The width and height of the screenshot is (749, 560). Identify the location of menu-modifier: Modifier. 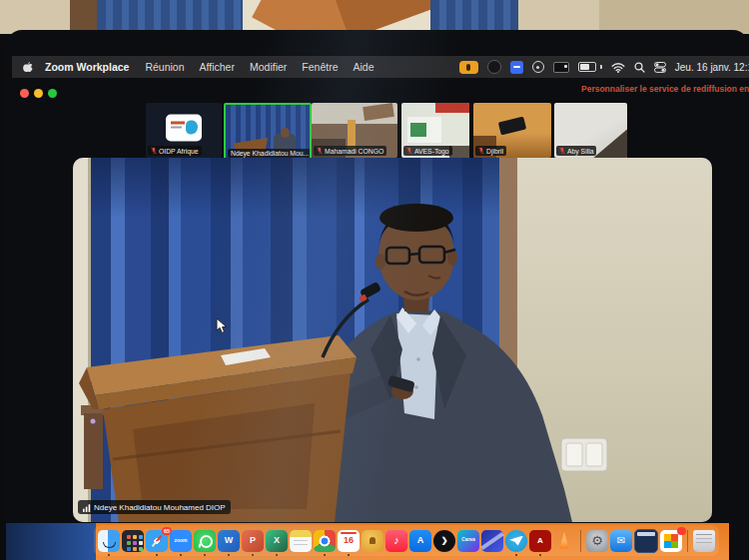
(268, 67).